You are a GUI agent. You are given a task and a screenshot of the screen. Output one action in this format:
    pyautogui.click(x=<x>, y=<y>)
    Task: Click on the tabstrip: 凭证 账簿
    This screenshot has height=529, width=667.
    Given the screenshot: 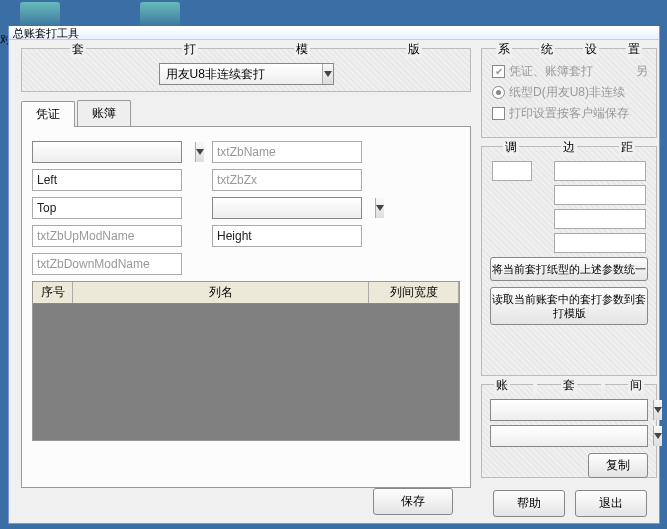 What is the action you would take?
    pyautogui.click(x=246, y=113)
    